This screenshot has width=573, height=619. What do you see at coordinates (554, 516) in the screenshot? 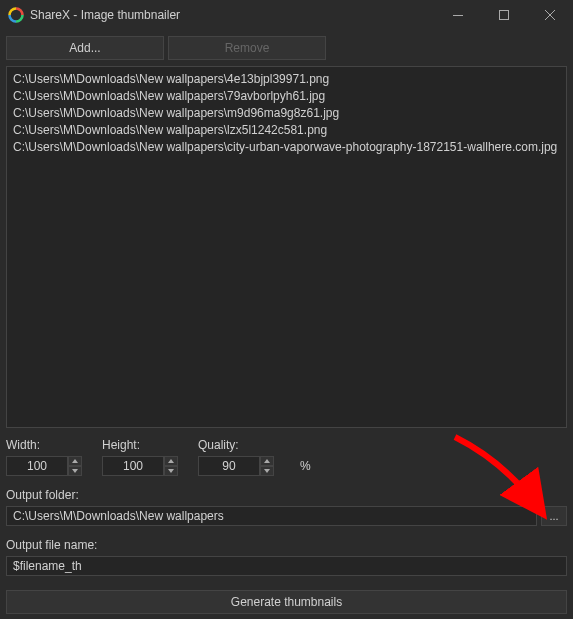
I see `browse-folder-button: ...` at bounding box center [554, 516].